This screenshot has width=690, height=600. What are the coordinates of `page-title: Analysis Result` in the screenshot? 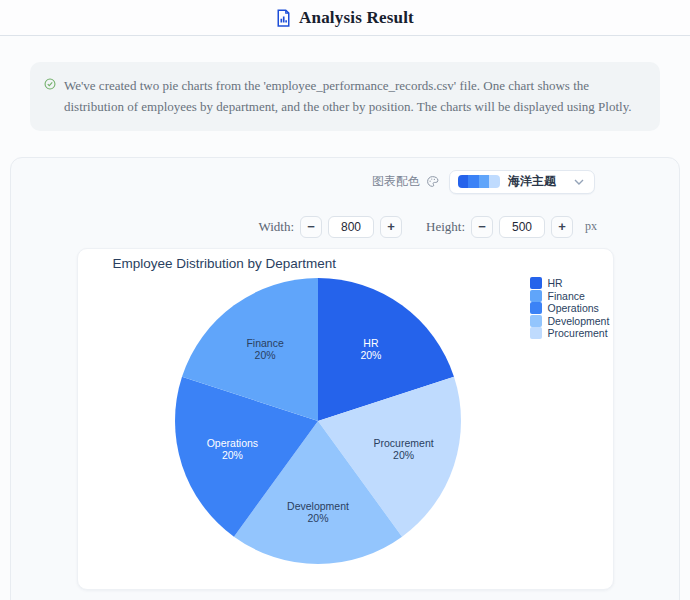 It's located at (356, 18).